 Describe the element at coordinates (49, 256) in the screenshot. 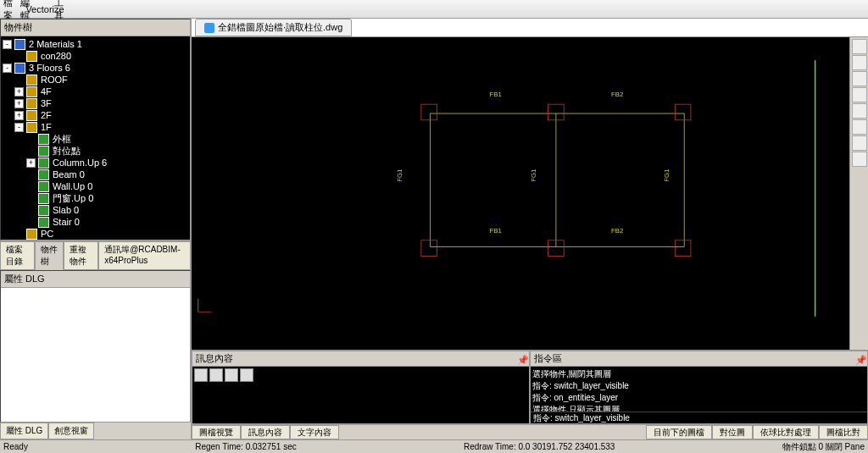

I see `left-tab: 物件樹` at that location.